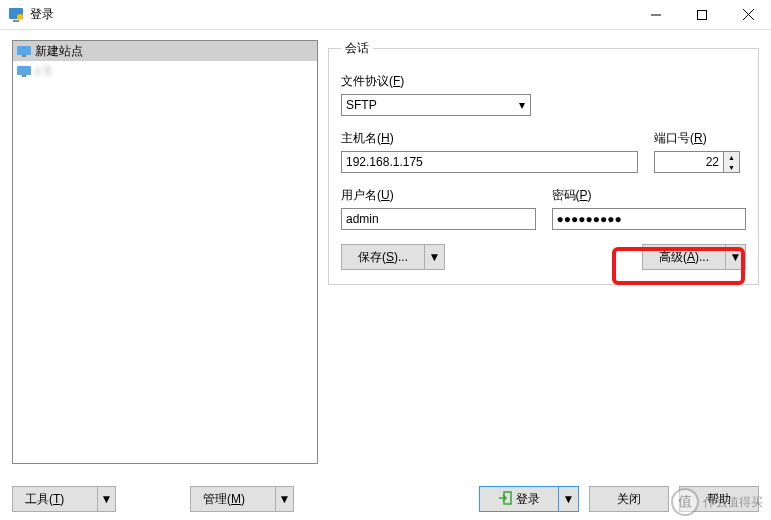 The width and height of the screenshot is (771, 520). What do you see at coordinates (544, 82) in the screenshot?
I see `protocol-label: 文件协议(F)` at bounding box center [544, 82].